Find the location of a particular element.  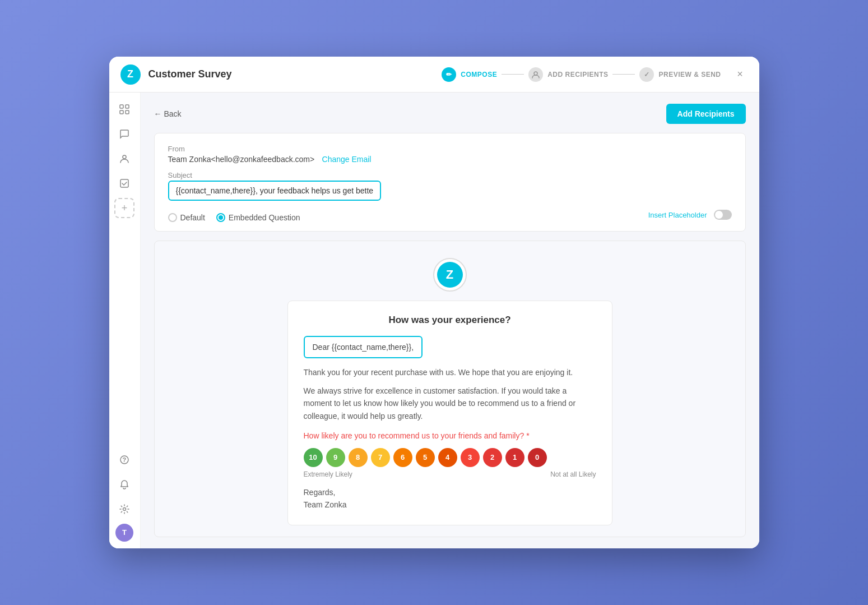

nps-score-btn: 9 is located at coordinates (336, 458).